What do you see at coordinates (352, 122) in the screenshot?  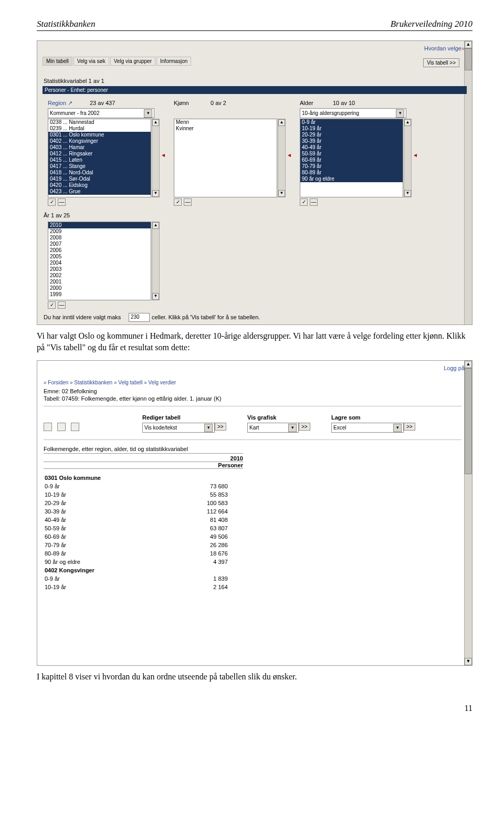 I see `list-item: 0-9 år` at bounding box center [352, 122].